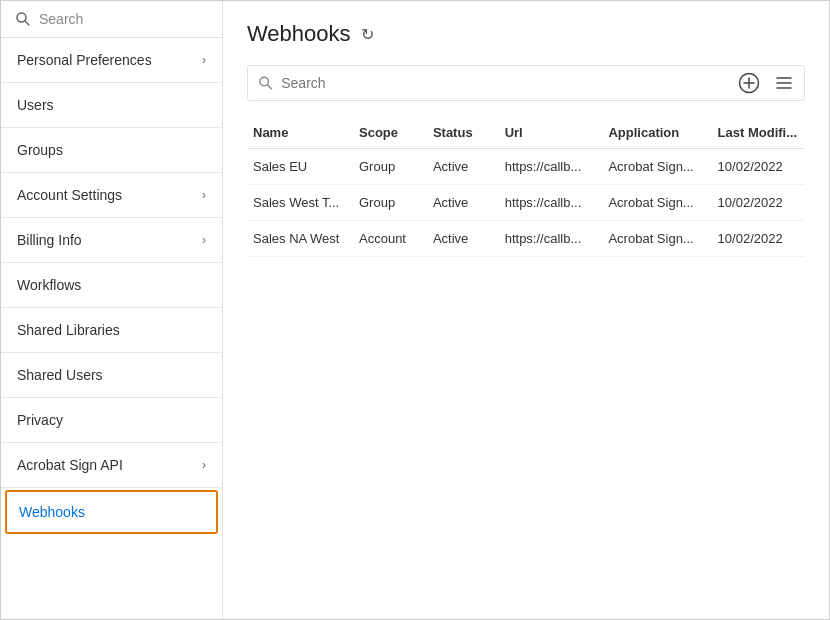 This screenshot has width=830, height=620. What do you see at coordinates (112, 376) in the screenshot?
I see `sidebar-item-shared-users: Shared Users` at bounding box center [112, 376].